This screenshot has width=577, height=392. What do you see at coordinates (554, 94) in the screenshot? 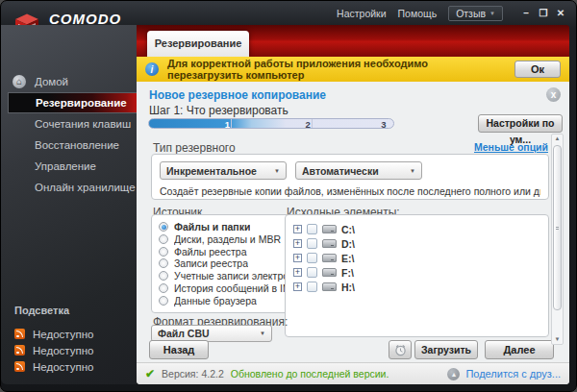
I see `wizard-close-icon: x` at bounding box center [554, 94].